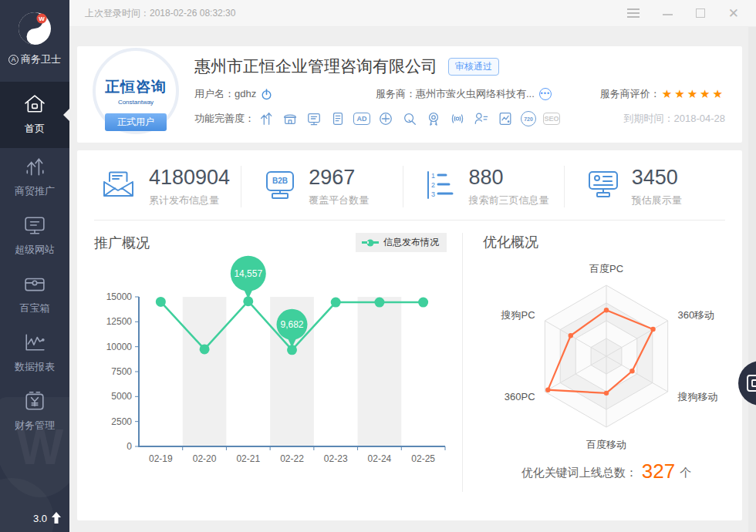 This screenshot has width=756, height=532. What do you see at coordinates (752, 279) in the screenshot?
I see `scrollbar-track` at bounding box center [752, 279].